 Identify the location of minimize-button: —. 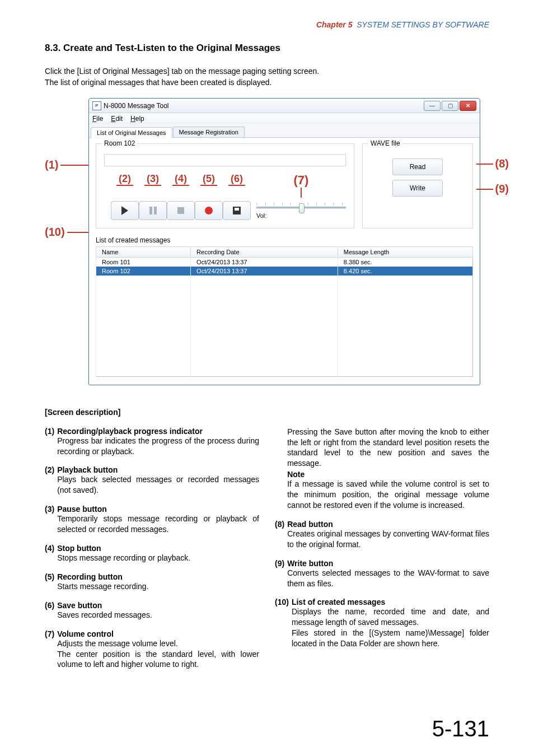
(432, 106).